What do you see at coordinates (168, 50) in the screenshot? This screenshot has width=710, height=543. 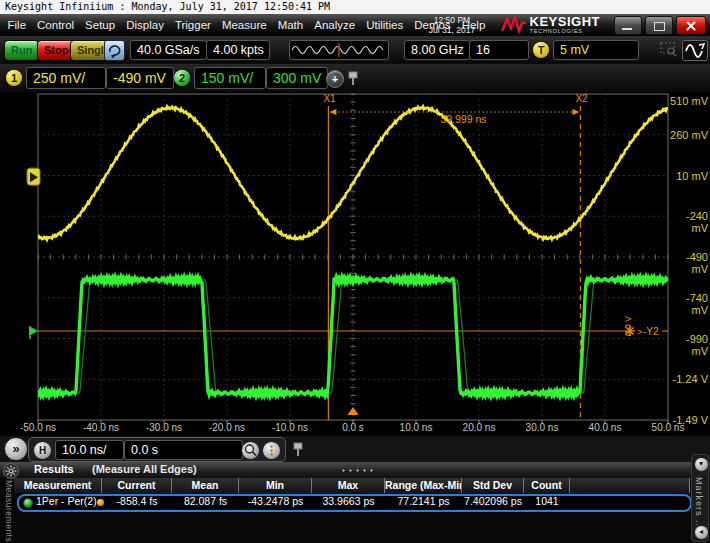 I see `sample-rate-field: 40.0 GSa/s` at bounding box center [168, 50].